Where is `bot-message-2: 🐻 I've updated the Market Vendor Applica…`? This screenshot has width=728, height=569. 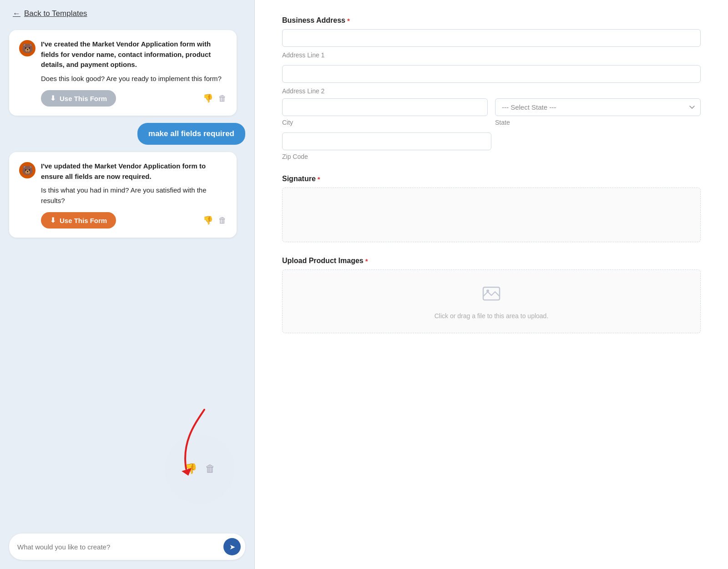 bot-message-2: 🐻 I've updated the Market Vendor Applica… is located at coordinates (123, 195).